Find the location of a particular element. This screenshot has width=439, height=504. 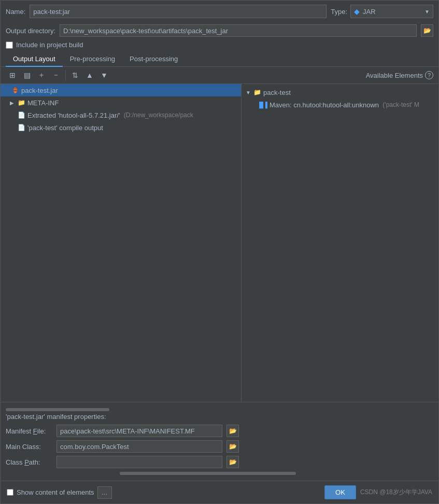

bottom-scrollbar-thumb is located at coordinates (208, 473).